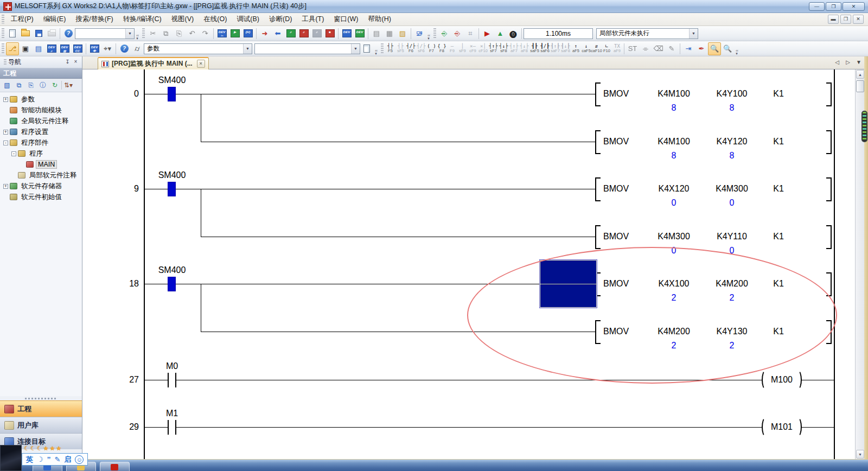 The width and height of the screenshot is (868, 471). I want to click on tab-close-icon: ×, so click(201, 64).